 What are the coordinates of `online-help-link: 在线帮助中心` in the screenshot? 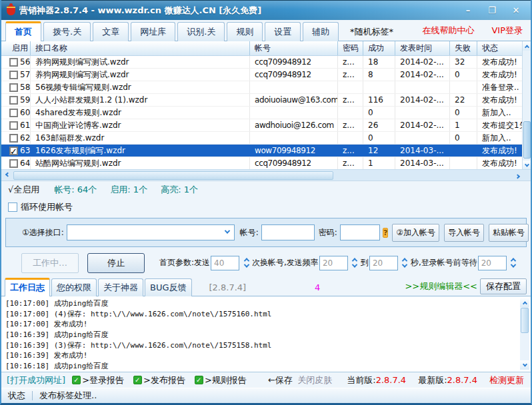 It's located at (448, 31).